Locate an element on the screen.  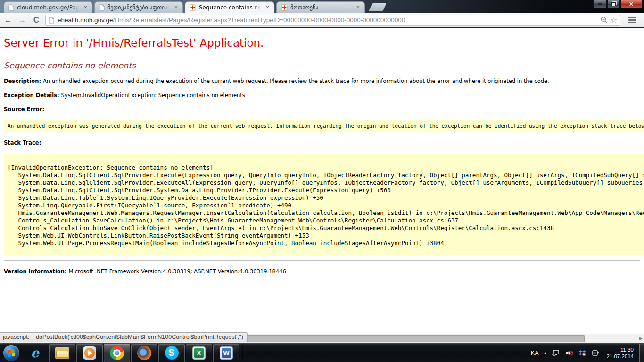
restore-button is located at coordinates (614, 4).